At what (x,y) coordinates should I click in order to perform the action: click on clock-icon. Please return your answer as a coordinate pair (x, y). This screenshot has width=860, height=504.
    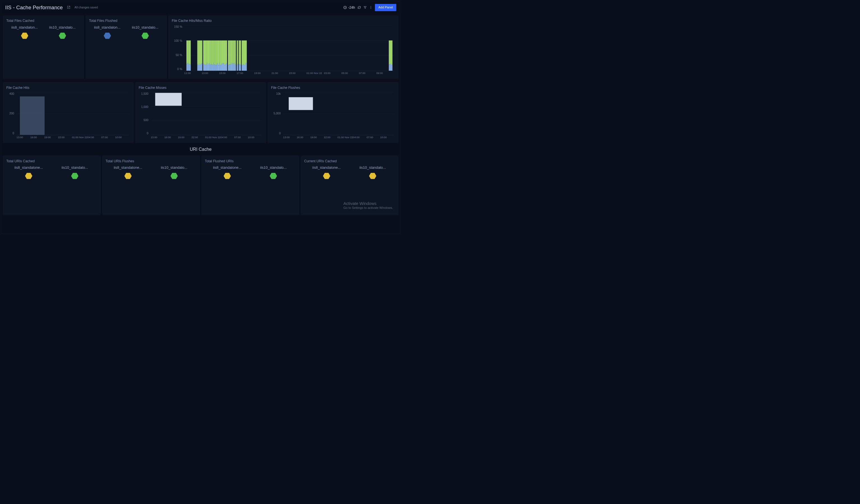
    Looking at the image, I should click on (345, 8).